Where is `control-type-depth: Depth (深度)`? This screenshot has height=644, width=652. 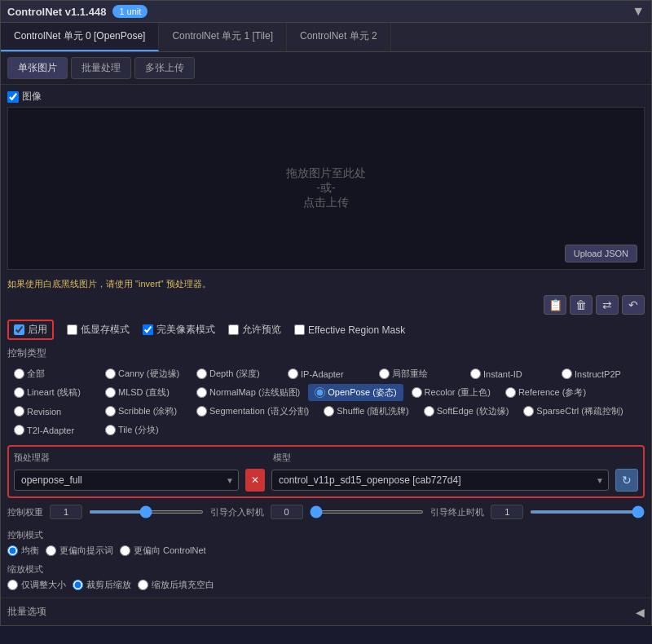
control-type-depth: Depth (深度) is located at coordinates (235, 373).